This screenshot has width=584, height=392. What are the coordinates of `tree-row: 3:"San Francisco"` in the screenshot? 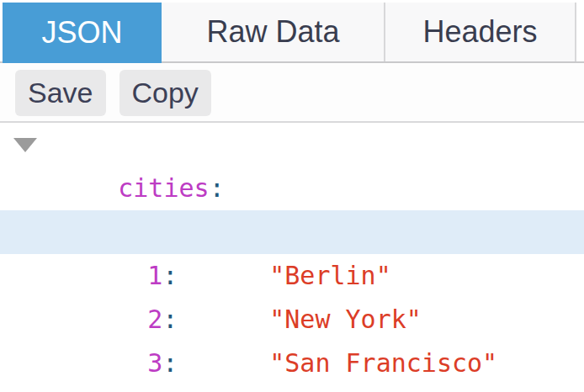 It's located at (292, 320).